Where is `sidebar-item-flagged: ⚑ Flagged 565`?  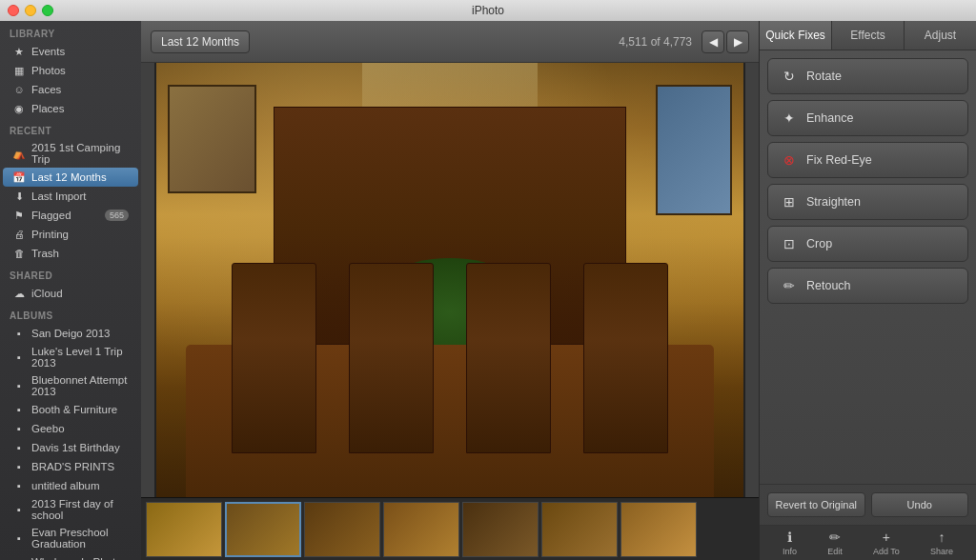
sidebar-item-flagged: ⚑ Flagged 565 is located at coordinates (71, 215).